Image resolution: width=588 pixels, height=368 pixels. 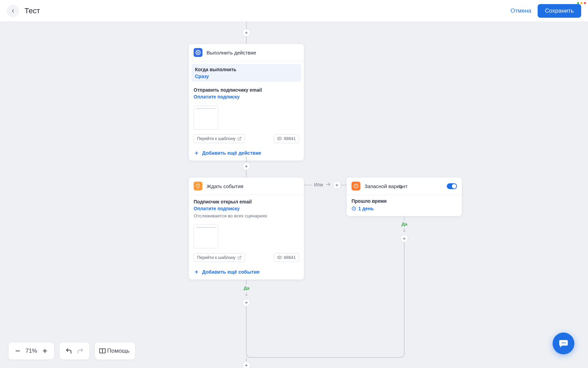 What do you see at coordinates (246, 202) in the screenshot?
I see `opened-email-label: Подписчик открыл email` at bounding box center [246, 202].